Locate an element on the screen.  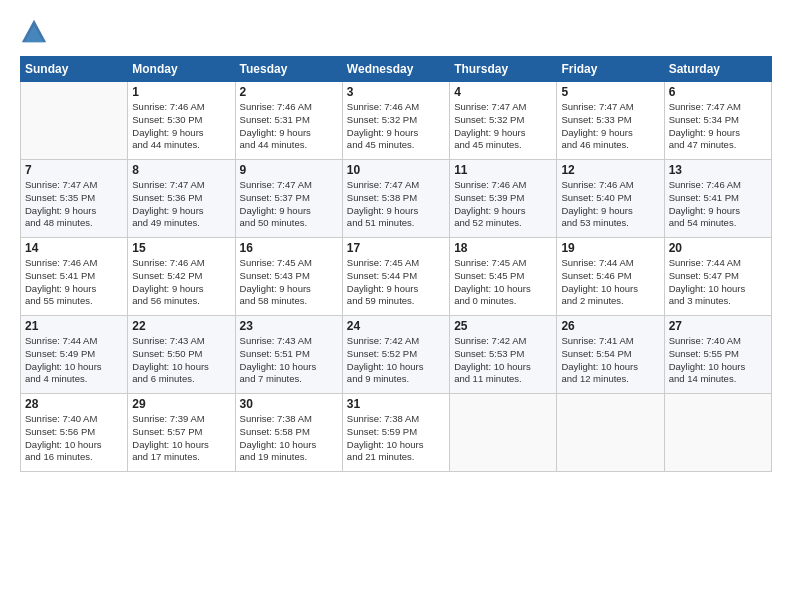
day-number: 28 is located at coordinates (74, 404).